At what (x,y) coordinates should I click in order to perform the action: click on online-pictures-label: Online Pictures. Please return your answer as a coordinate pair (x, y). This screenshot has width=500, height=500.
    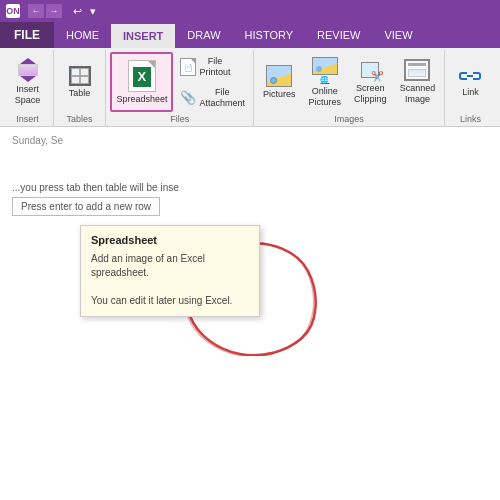
    Looking at the image, I should click on (326, 97).